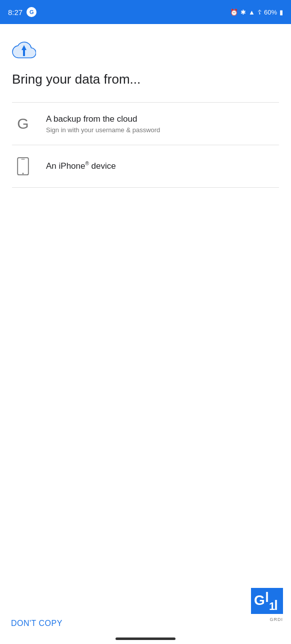  What do you see at coordinates (270, 12) in the screenshot?
I see `battery-indicator: 60%` at bounding box center [270, 12].